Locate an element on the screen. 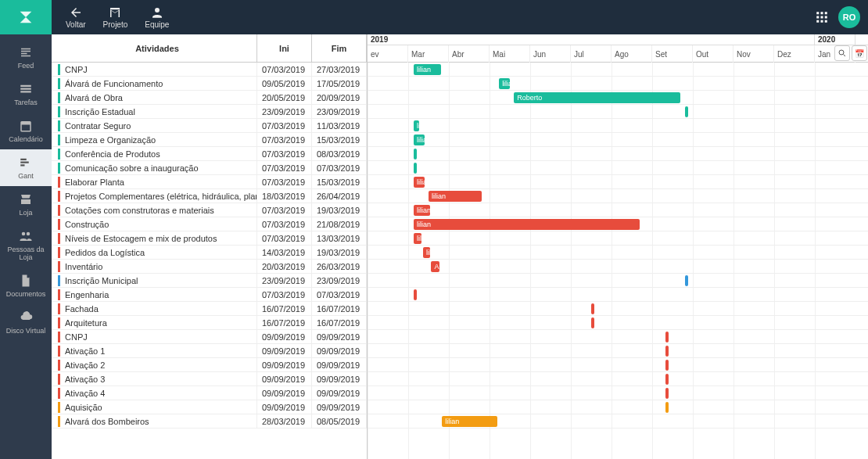  table-row: Cotações com construtoras e materiais07/… is located at coordinates (210, 210).